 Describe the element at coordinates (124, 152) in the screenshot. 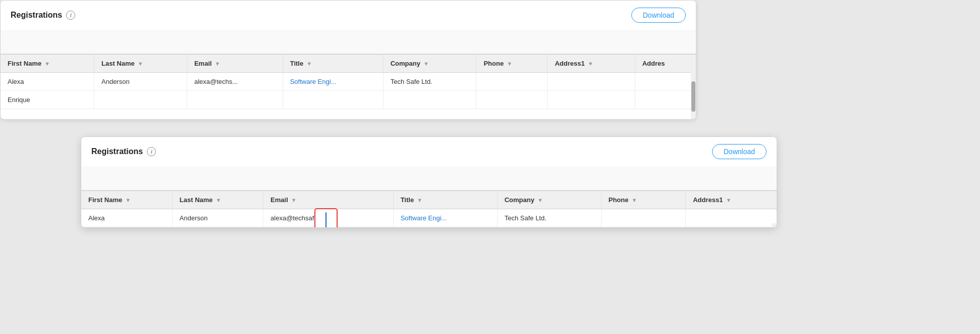

I see `front-card-title-group: Registrations i` at that location.